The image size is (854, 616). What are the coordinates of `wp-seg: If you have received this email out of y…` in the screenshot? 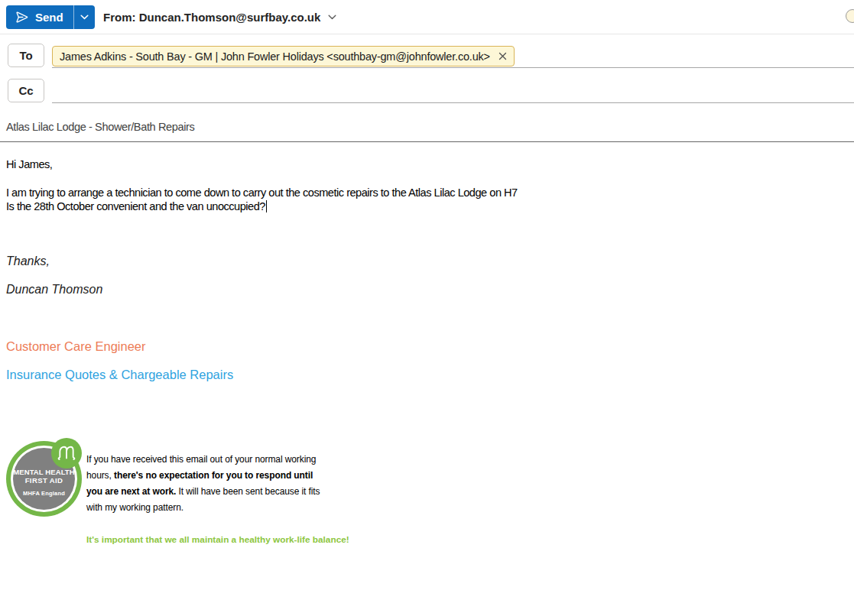 It's located at (201, 459).